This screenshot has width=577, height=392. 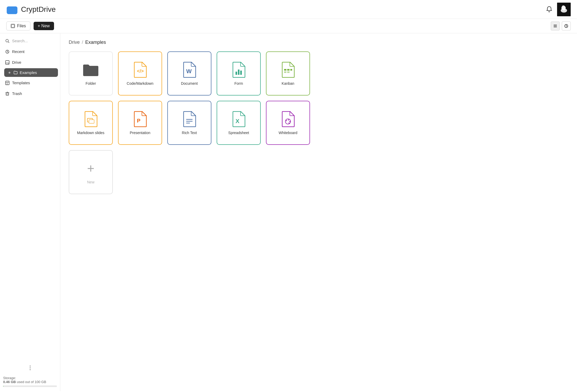 What do you see at coordinates (319, 43) in the screenshot?
I see `breadcrumb: Drive / Examples` at bounding box center [319, 43].